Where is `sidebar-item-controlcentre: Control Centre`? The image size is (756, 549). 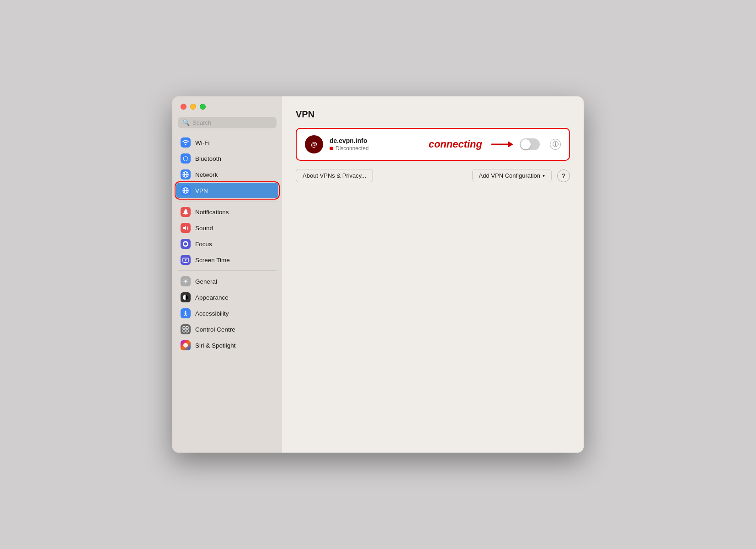 sidebar-item-controlcentre: Control Centre is located at coordinates (227, 329).